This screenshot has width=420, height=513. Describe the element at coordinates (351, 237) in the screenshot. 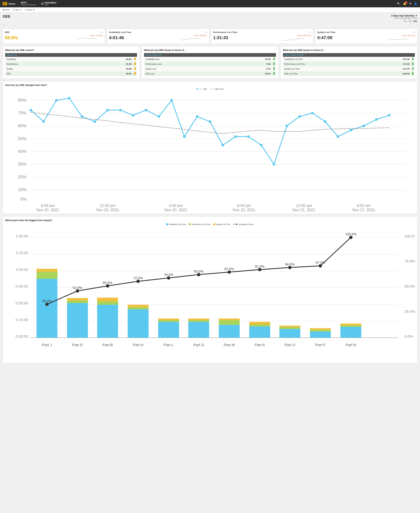

I see `cumulative-dot-n` at that location.